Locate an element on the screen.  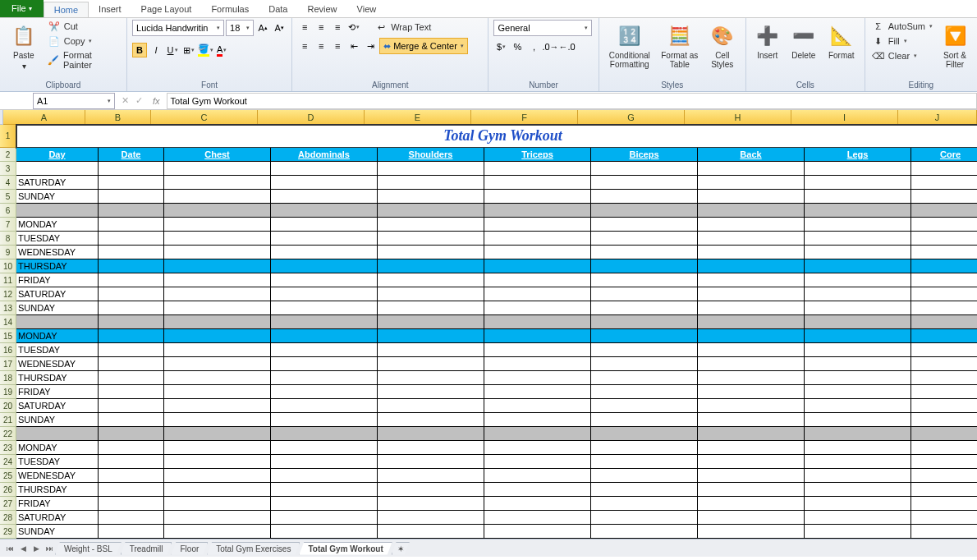
cell-F19 is located at coordinates (538, 392).